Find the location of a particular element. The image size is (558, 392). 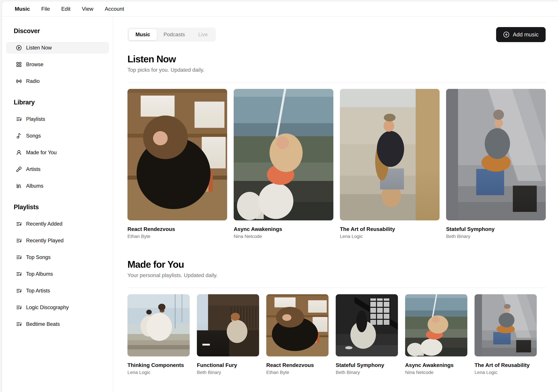

album-title: The Art of Reusability is located at coordinates (506, 365).